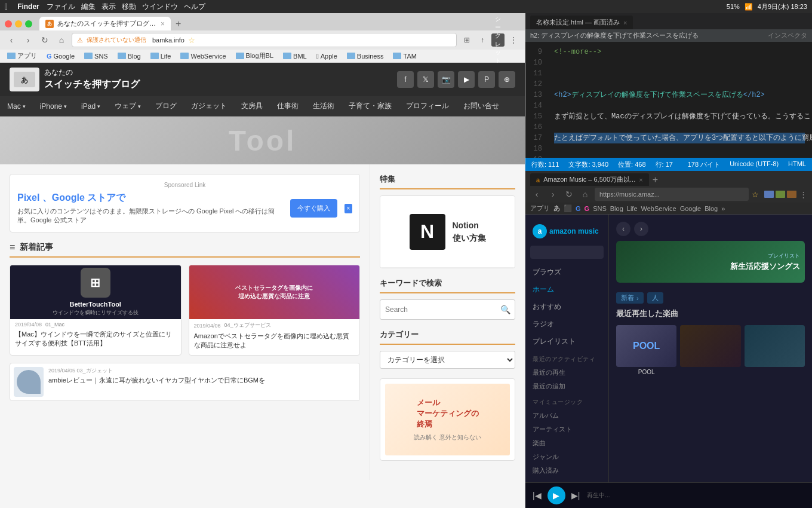 The width and height of the screenshot is (812, 508). I want to click on ad-buy-button: 今すぐ購入, so click(314, 208).